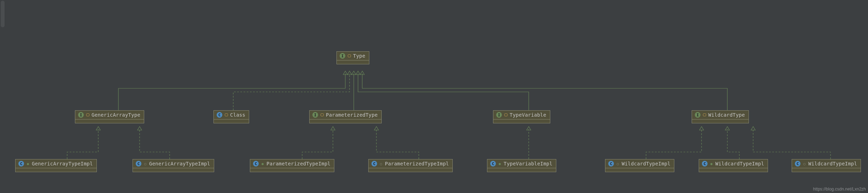 This screenshot has height=193, width=868. I want to click on node-label: TypeVariable, so click(528, 115).